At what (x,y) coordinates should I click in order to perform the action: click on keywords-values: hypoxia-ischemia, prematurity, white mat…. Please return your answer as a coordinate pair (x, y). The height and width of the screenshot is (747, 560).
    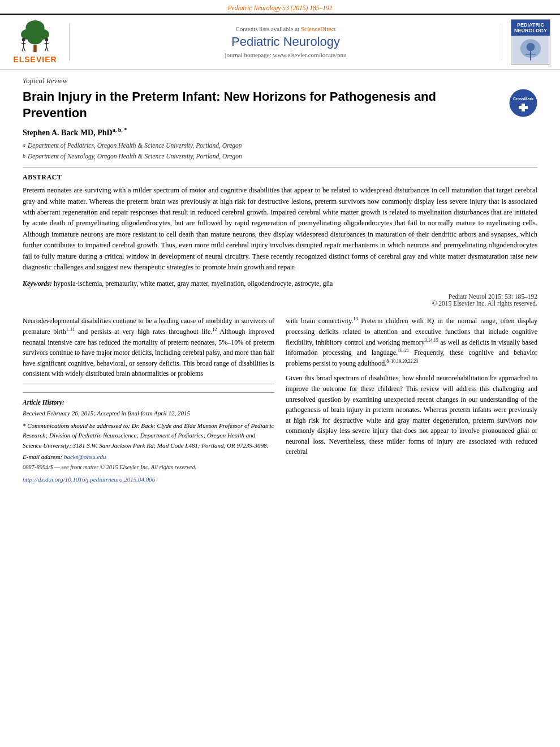
    Looking at the image, I should click on (193, 284).